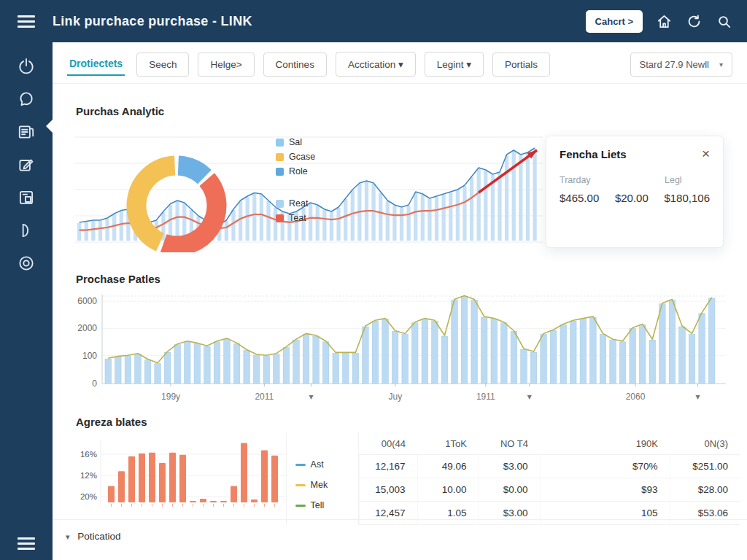 Image resolution: width=747 pixels, height=560 pixels. Describe the element at coordinates (664, 22) in the screenshot. I see `home-icon` at that location.